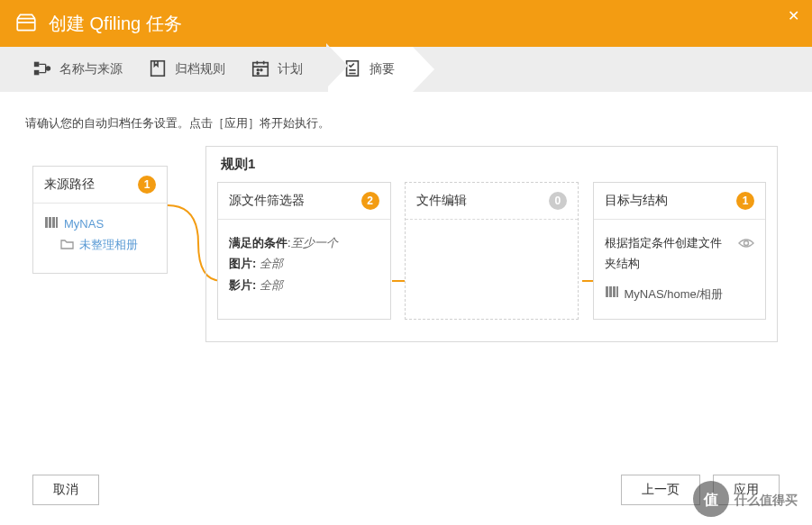 The width and height of the screenshot is (812, 525). I want to click on step-name-source: 名称与来源, so click(78, 70).